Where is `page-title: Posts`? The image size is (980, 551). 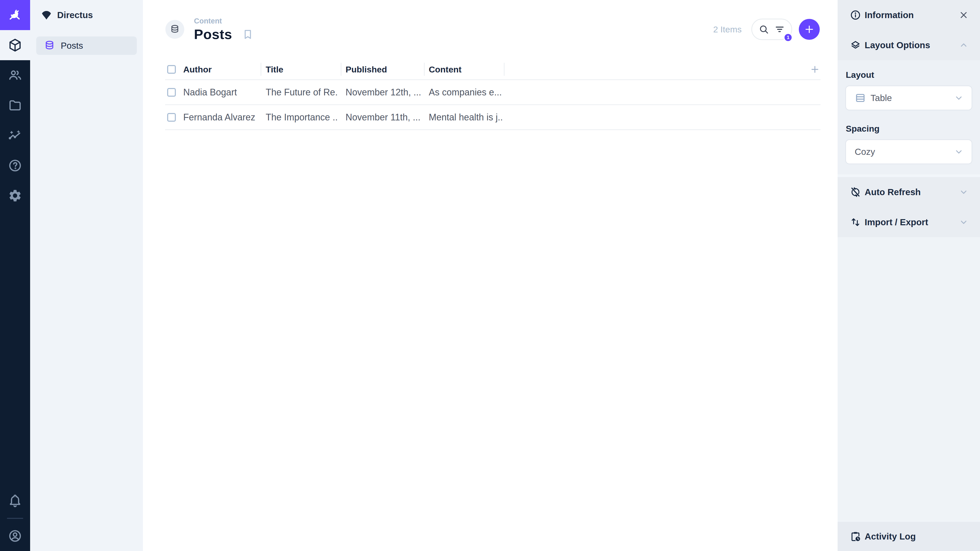 page-title: Posts is located at coordinates (213, 34).